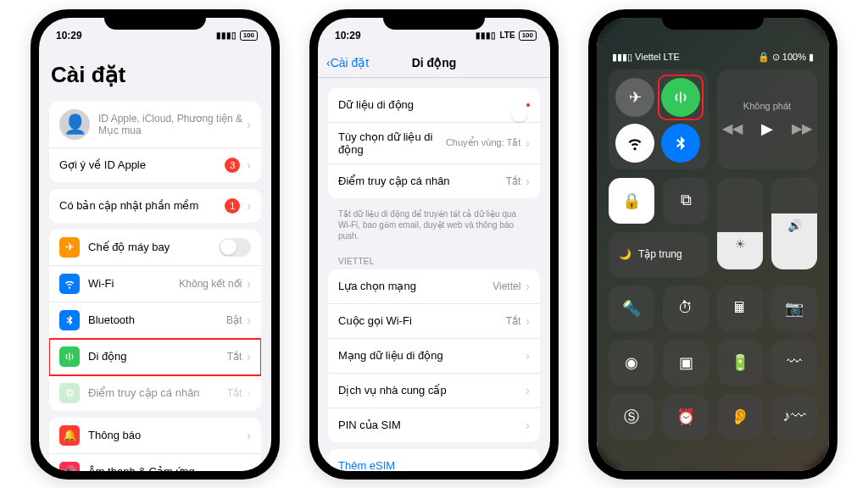 The width and height of the screenshot is (868, 488). I want to click on cc-low-power: 🔋, so click(740, 363).